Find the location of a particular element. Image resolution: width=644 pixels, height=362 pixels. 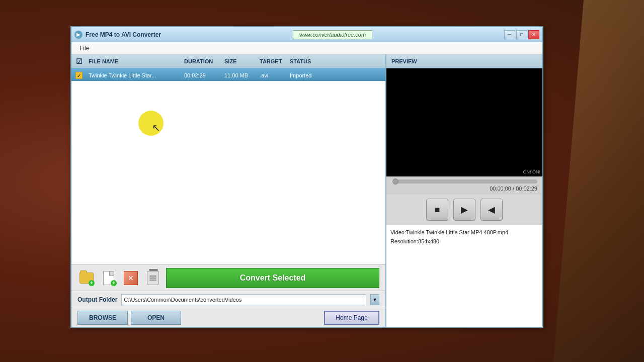

title-bar: ▶ Free MP4 to AVI Converter www.converta… is located at coordinates (307, 35).